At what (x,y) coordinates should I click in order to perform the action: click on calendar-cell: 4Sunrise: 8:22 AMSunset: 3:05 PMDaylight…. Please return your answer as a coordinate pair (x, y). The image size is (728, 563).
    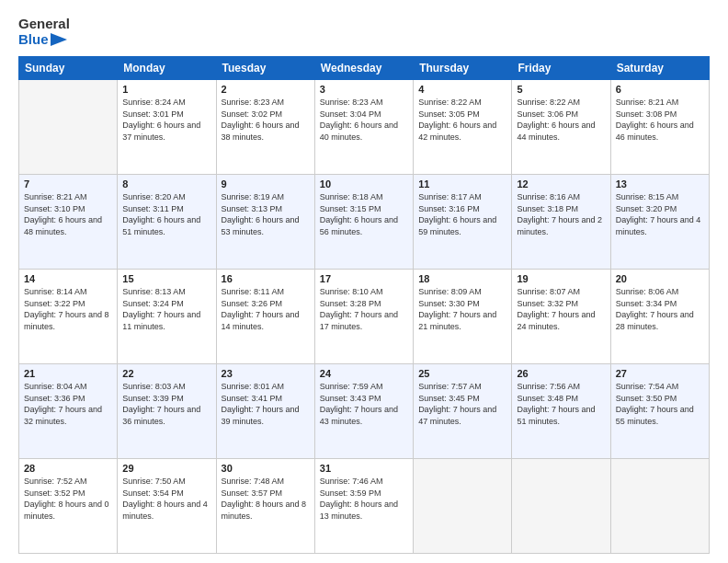
    Looking at the image, I should click on (463, 127).